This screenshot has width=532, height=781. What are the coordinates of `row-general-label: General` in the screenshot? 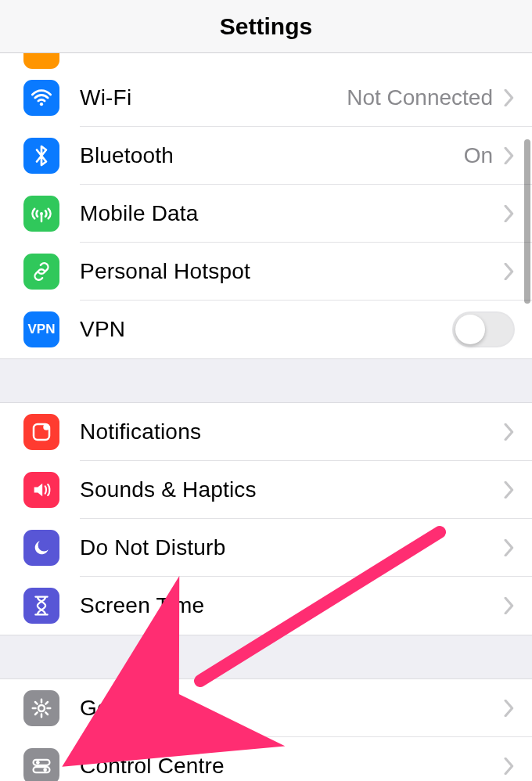 It's located at (289, 708).